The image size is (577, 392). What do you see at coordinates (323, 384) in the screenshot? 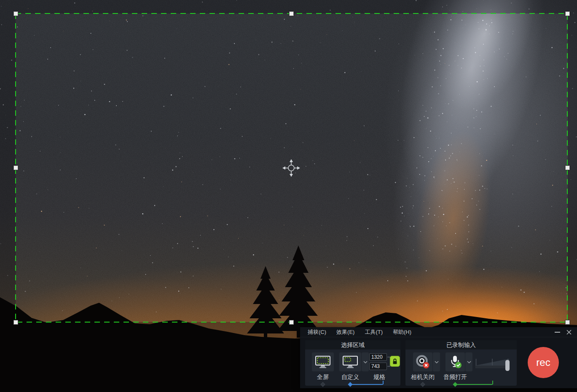
I see `fullscreen-indicator-dot` at bounding box center [323, 384].